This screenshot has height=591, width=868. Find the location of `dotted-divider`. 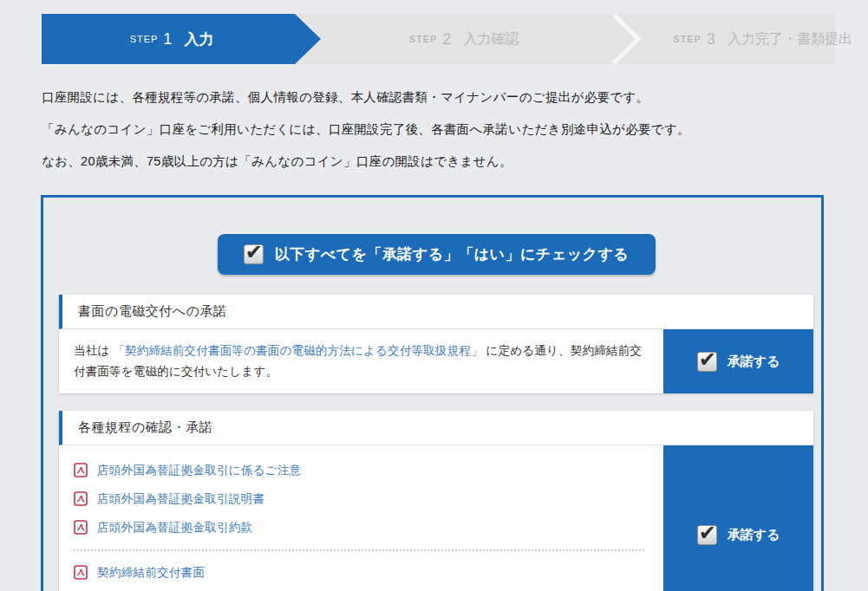

dotted-divider is located at coordinates (359, 550).